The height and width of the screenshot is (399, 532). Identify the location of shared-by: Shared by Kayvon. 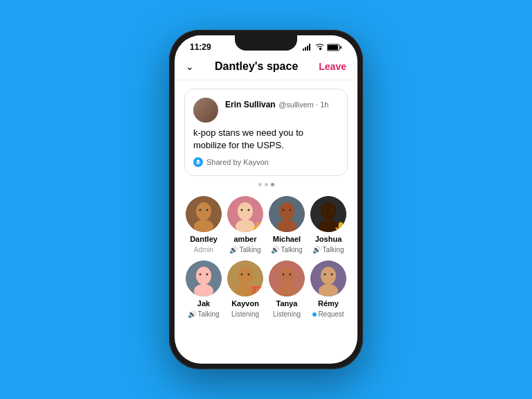
(266, 162).